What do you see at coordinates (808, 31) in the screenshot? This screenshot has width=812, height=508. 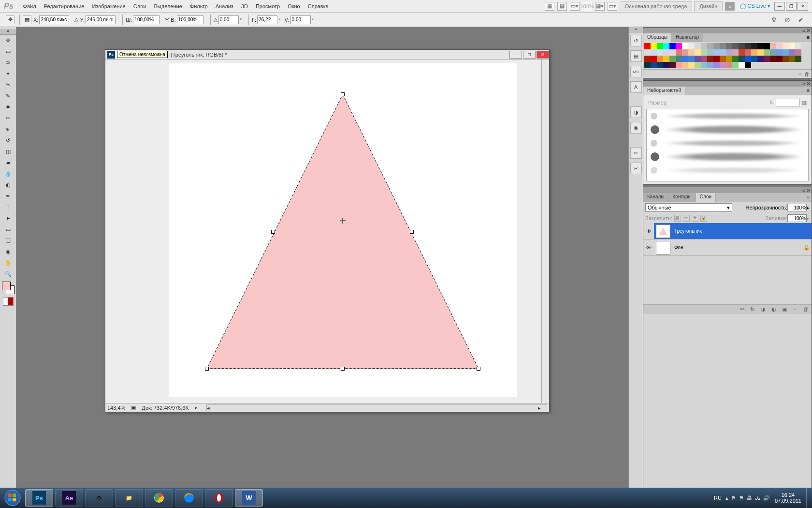 I see `panel-close-icon: ✕` at bounding box center [808, 31].